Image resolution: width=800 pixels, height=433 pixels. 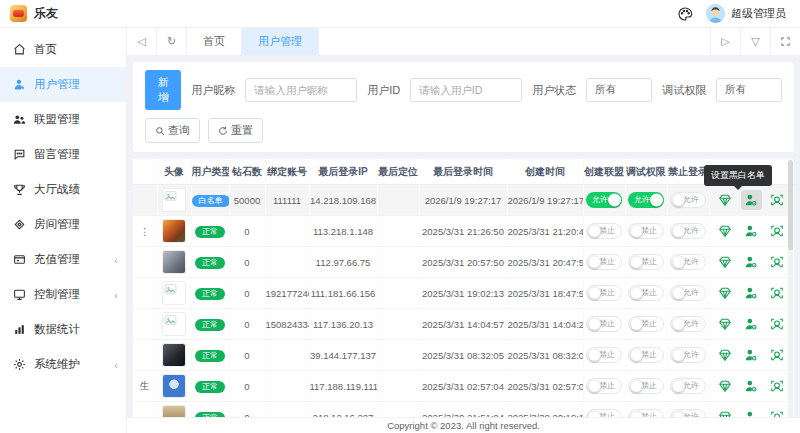 What do you see at coordinates (63, 260) in the screenshot?
I see `sidebar-item-recharge-management: 充值管理 ‹` at bounding box center [63, 260].